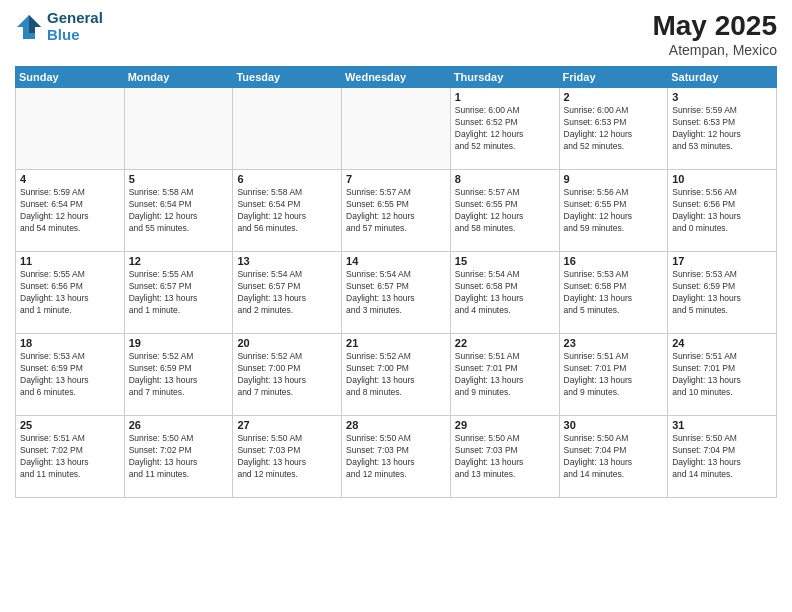 The height and width of the screenshot is (612, 792). What do you see at coordinates (396, 129) in the screenshot?
I see `week-row-1: 1Sunrise: 6:00 AM Sunset: 6:52 PM Daylig…` at bounding box center [396, 129].